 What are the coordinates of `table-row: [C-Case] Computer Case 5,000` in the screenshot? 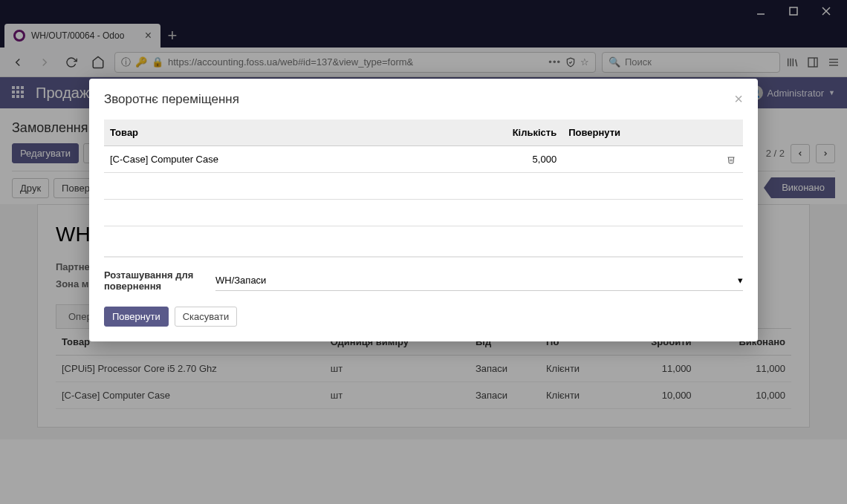 It's located at (424, 160).